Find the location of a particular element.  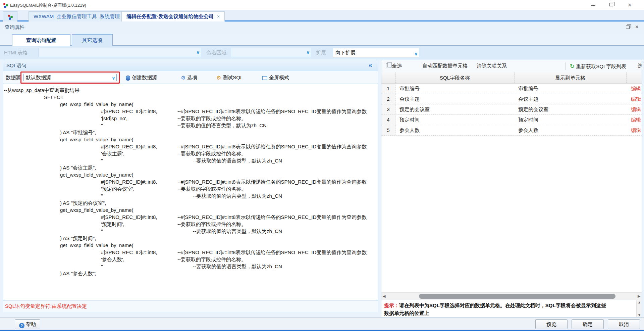

column-header-sql-field: SQL字段名称 is located at coordinates (455, 78).